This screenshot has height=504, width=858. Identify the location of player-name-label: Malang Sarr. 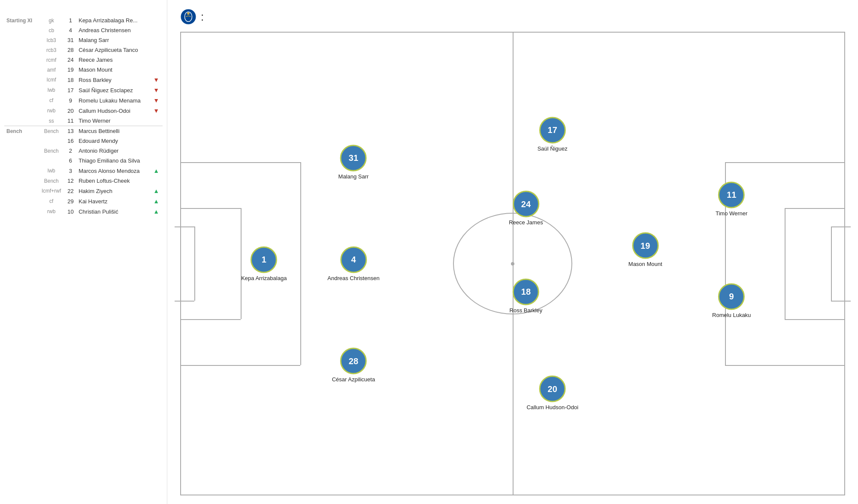
(353, 176).